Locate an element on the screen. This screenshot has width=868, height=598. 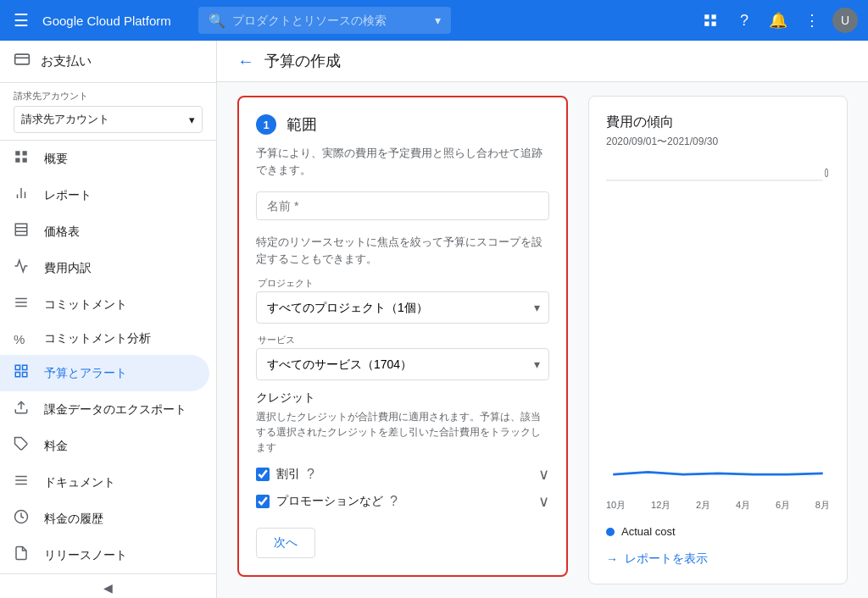
payment-label: お支払い is located at coordinates (66, 61).